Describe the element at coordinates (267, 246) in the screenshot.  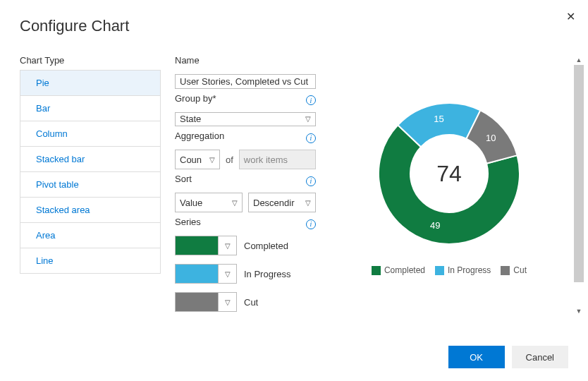
I see `series-item-label: Completed` at that location.